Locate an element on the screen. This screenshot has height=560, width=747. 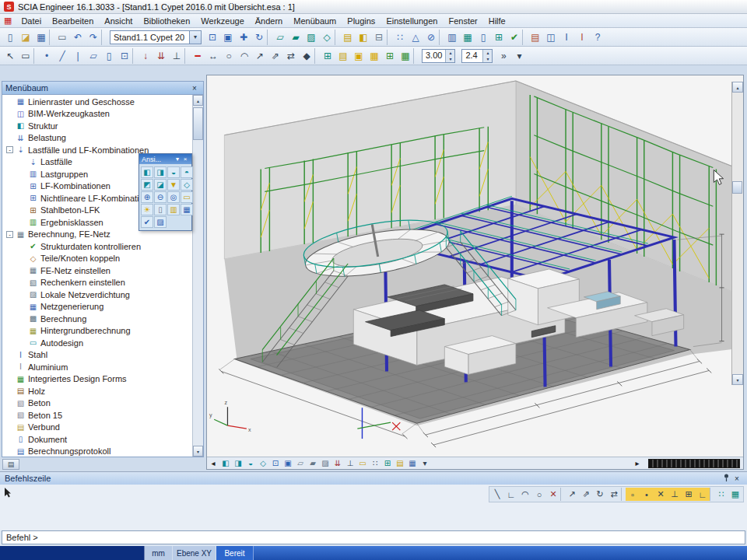
tree-item: ✔ Strukturdaten kontrollieren is located at coordinates (97, 247).